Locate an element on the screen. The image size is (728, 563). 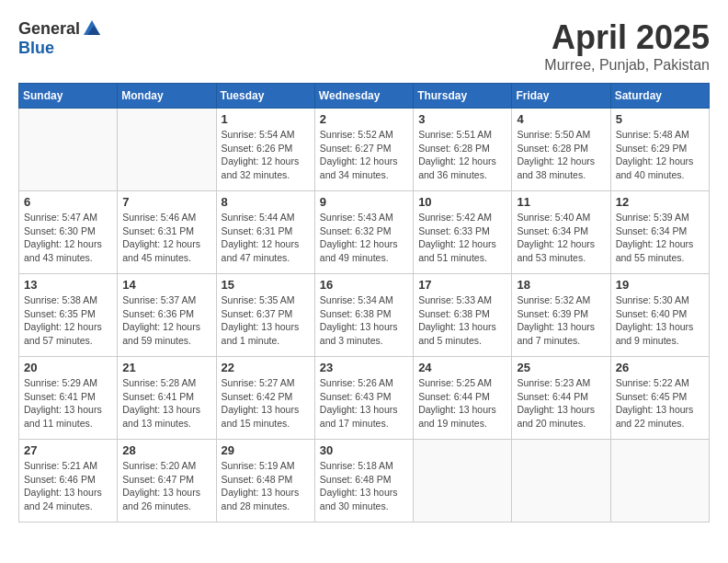
calendar-cell: 4Sunrise: 5:50 AMSunset: 6:28 PMDaylight… is located at coordinates (561, 150).